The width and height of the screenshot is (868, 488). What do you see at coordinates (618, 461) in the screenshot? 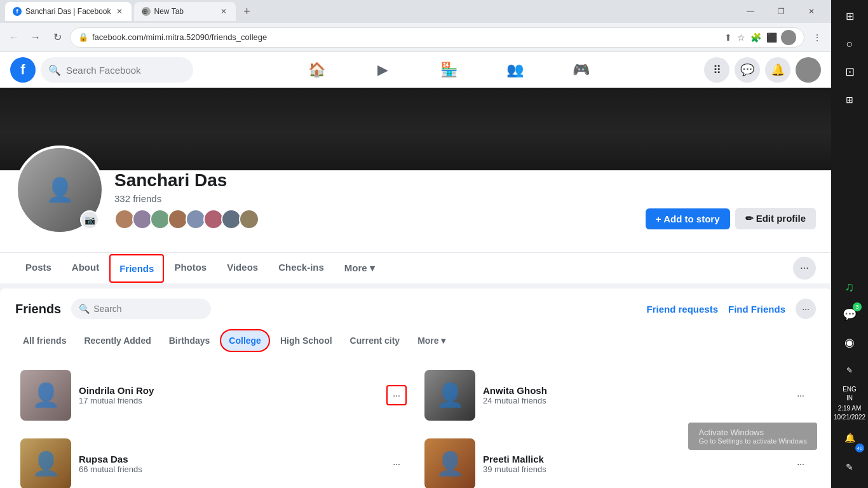
I see `friend-card-preeti: 👤 Preeti Mallick 39 mutual friends ···` at bounding box center [618, 461].